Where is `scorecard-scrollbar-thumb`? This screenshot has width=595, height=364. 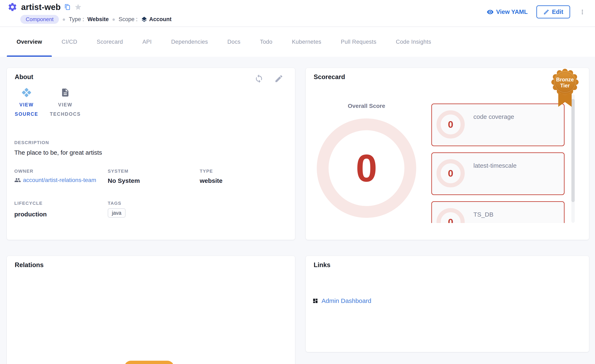 scorecard-scrollbar-thumb is located at coordinates (573, 151).